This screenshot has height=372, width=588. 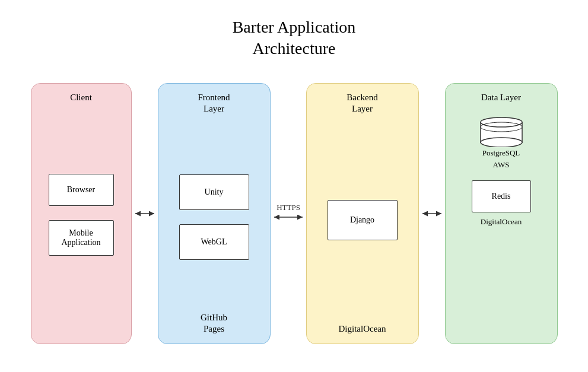 What do you see at coordinates (288, 208) in the screenshot?
I see `svg-text: HTTPS` at bounding box center [288, 208].